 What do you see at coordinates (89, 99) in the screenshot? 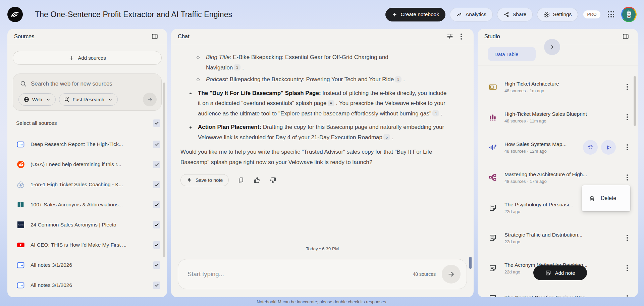
I see `fast-research-chip: Fast Research` at bounding box center [89, 99].